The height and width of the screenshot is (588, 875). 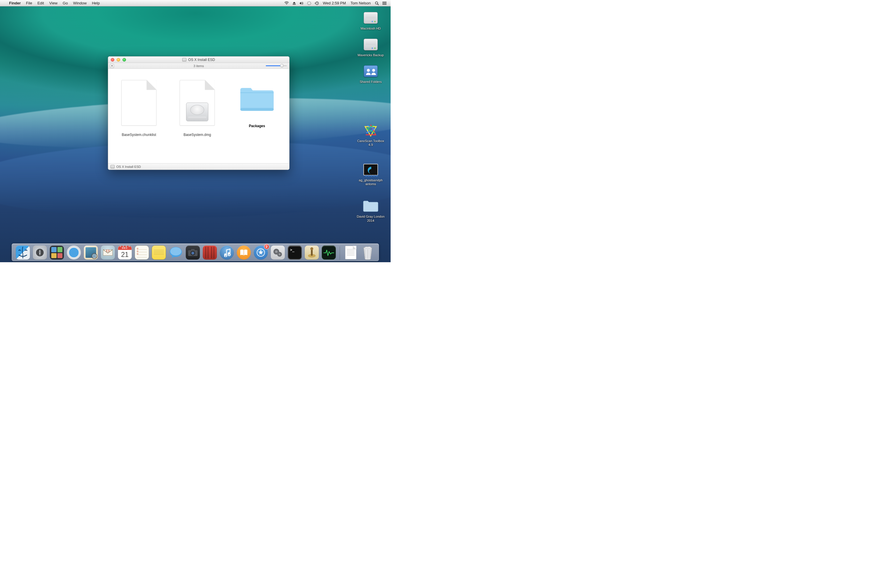 I want to click on sync-icon, so click(x=309, y=3).